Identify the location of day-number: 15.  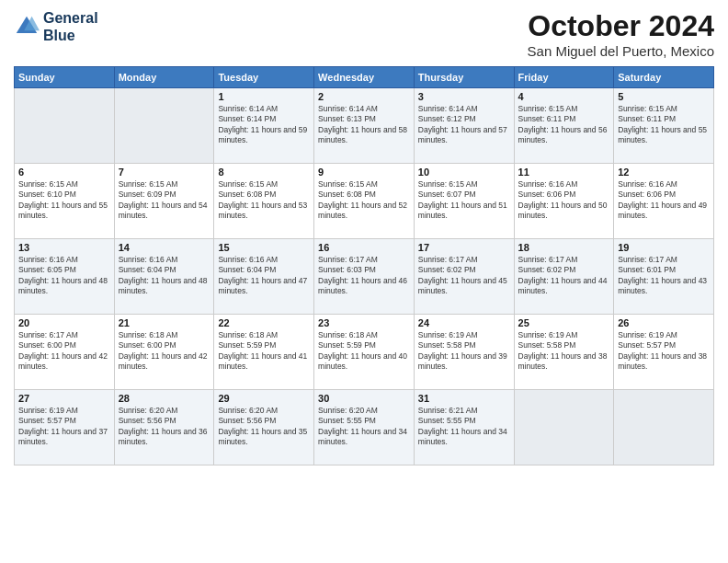
(264, 247).